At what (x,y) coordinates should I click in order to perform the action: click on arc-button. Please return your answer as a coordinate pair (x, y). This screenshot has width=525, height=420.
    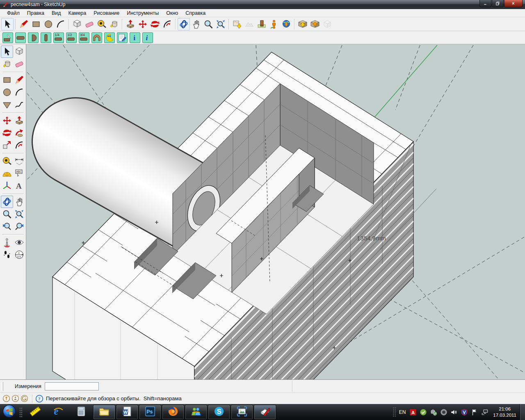
    Looking at the image, I should click on (61, 24).